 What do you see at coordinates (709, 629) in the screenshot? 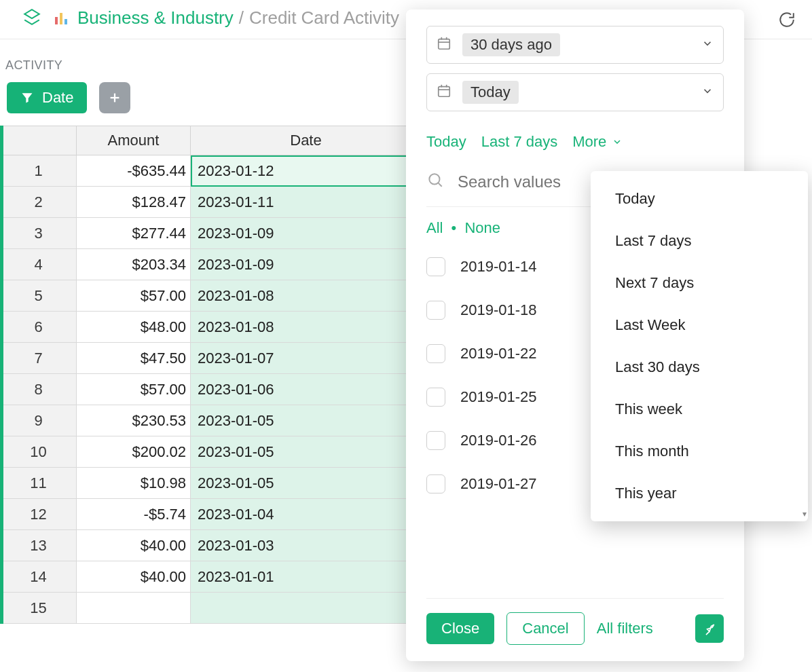
I see `pin-button` at bounding box center [709, 629].